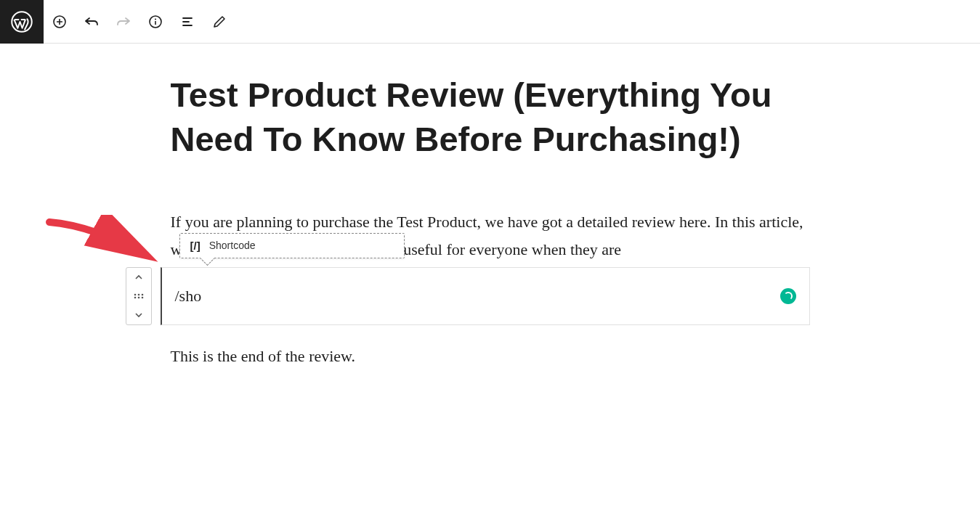 The width and height of the screenshot is (980, 511). Describe the element at coordinates (123, 22) in the screenshot. I see `redo-icon` at that location.